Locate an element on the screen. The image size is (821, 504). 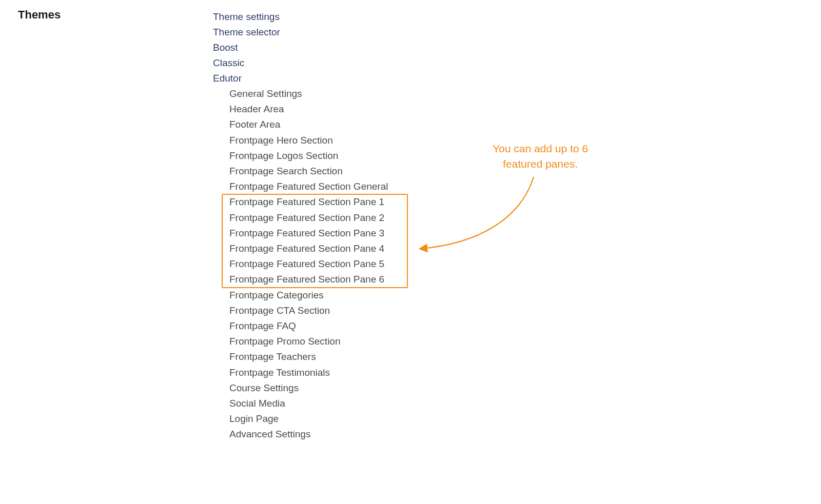
annotation-line-2: featured panes. is located at coordinates (540, 164).